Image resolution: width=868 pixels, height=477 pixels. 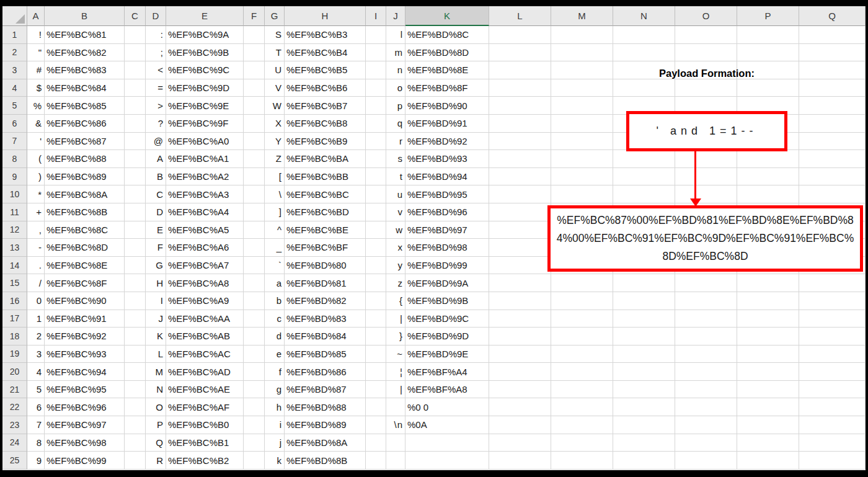 What do you see at coordinates (325, 88) in the screenshot?
I see `cell-H4: %EF%BC%B6` at bounding box center [325, 88].